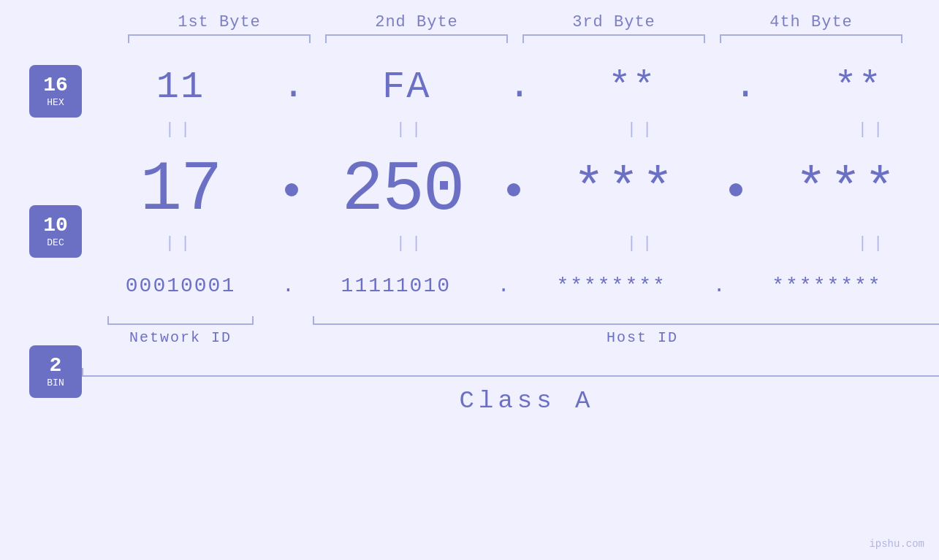 The height and width of the screenshot is (560, 939). What do you see at coordinates (843, 190) in the screenshot?
I see `dec-b4: ***` at bounding box center [843, 190].